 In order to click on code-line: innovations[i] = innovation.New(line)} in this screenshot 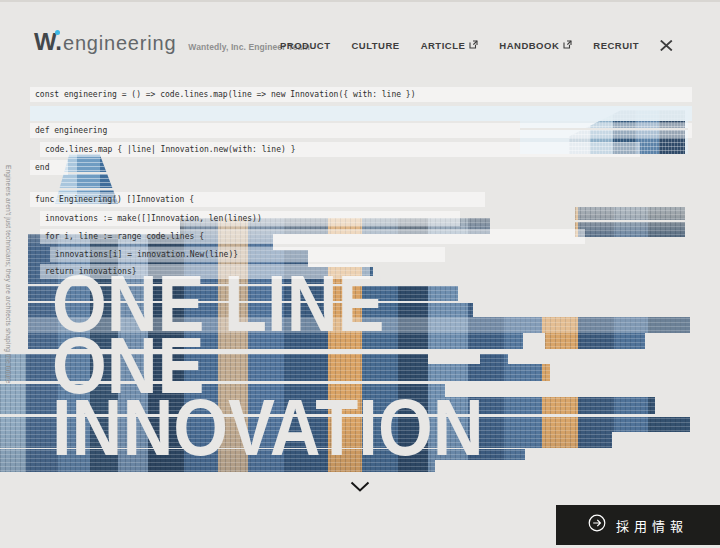, I will do `click(360, 254)`.